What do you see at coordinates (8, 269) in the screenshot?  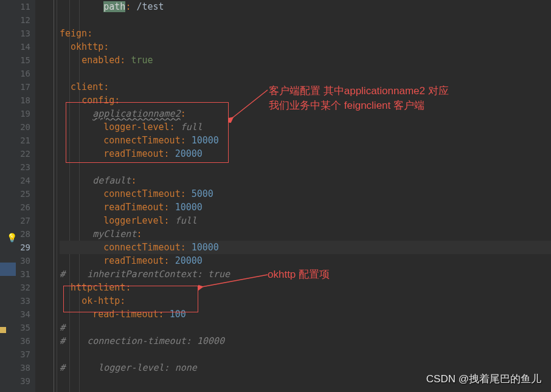 I see `change-marker` at bounding box center [8, 269].